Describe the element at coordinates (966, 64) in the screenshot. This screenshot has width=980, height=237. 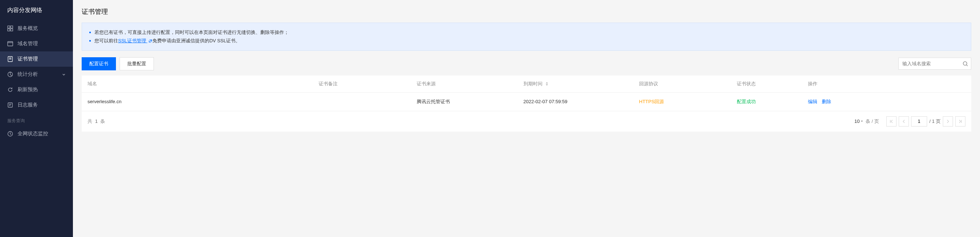
I see `search-icon` at that location.